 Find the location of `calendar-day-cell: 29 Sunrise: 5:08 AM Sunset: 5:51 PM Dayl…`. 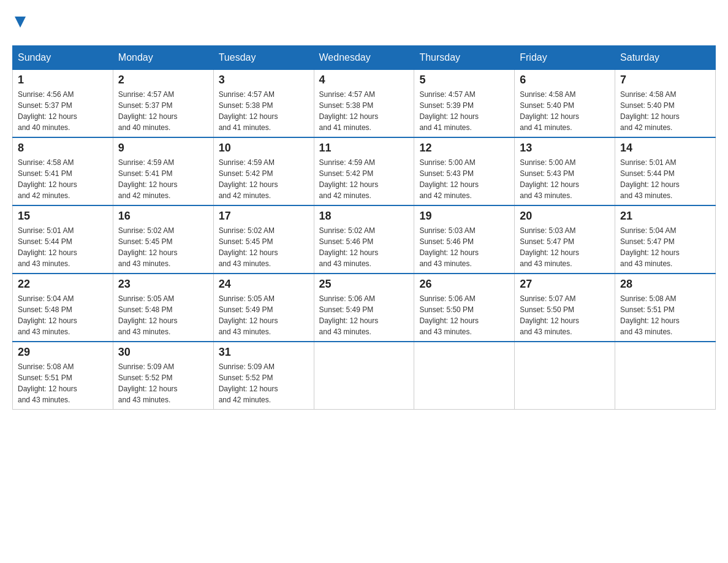

calendar-day-cell: 29 Sunrise: 5:08 AM Sunset: 5:51 PM Dayl… is located at coordinates (63, 375).